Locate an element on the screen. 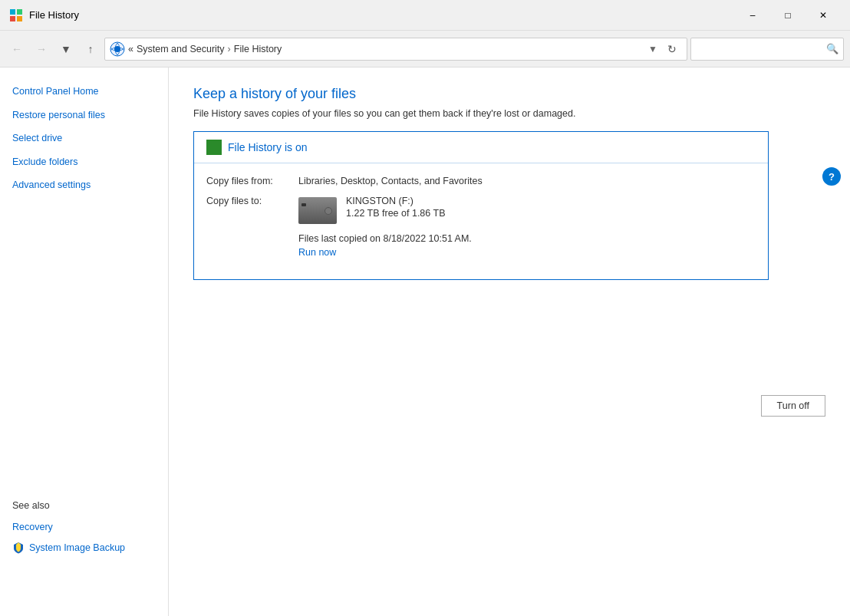 The image size is (850, 616). sidebar-item-exclude-folders: Exclude folders is located at coordinates (84, 163).